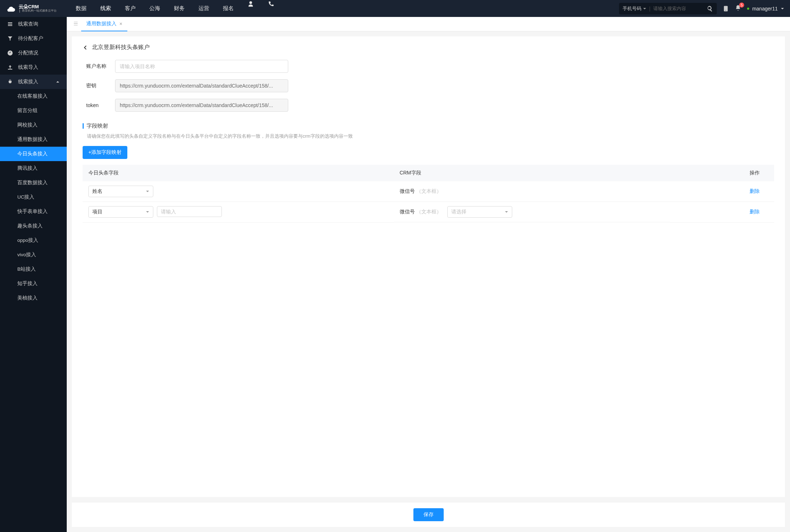 The width and height of the screenshot is (790, 532). I want to click on toutiao-field-select: 姓名, so click(121, 191).